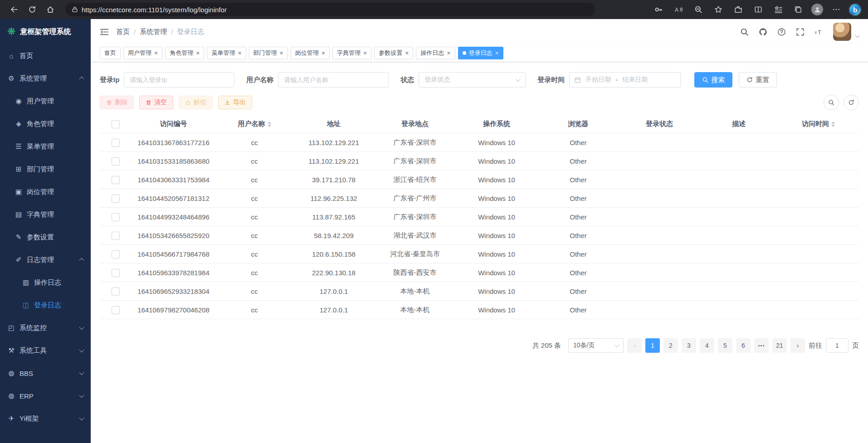 This screenshot has height=443, width=868. I want to click on tab-user-management: 用户管理×, so click(143, 53).